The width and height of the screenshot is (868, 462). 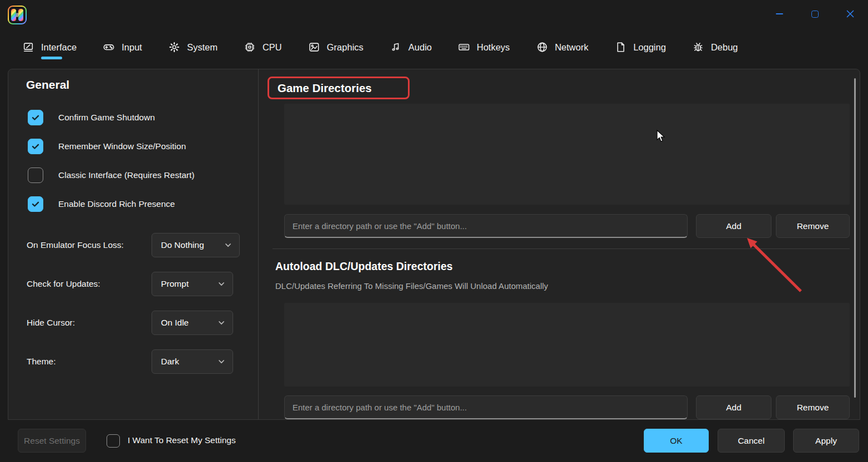 What do you see at coordinates (779, 14) in the screenshot?
I see `minimize-icon` at bounding box center [779, 14].